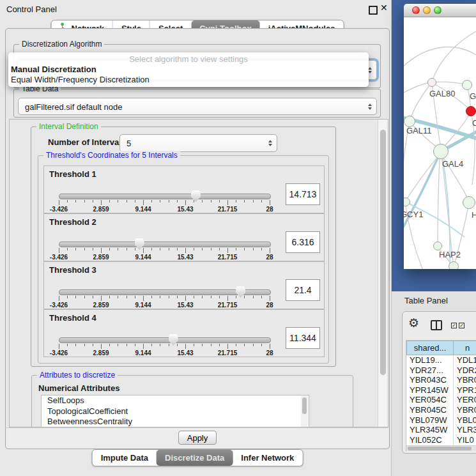  What do you see at coordinates (441, 440) in the screenshot?
I see `table-row: YIL052CYIL0` at bounding box center [441, 440].